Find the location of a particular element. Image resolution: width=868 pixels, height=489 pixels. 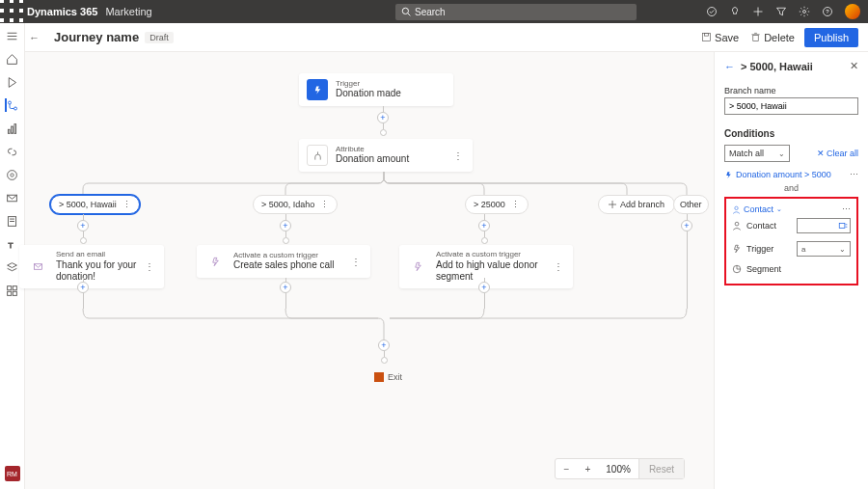

nav-link-icon is located at coordinates (13, 151).